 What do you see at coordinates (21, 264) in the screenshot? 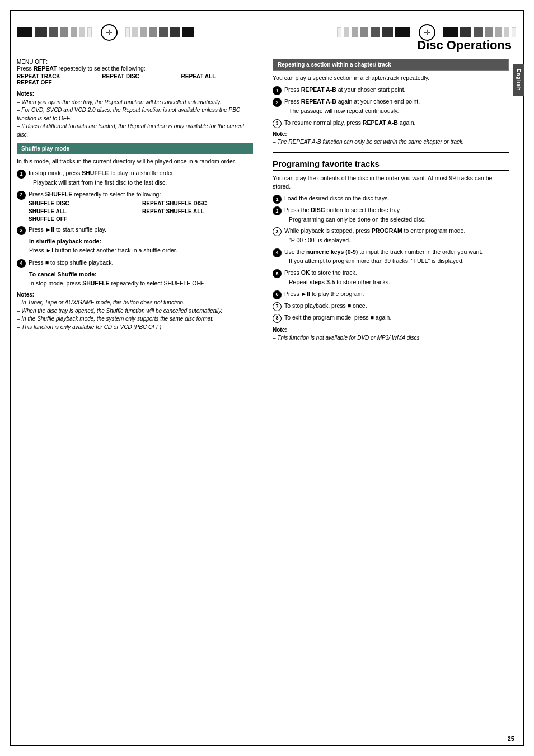
I see `step-num-4: 4` at bounding box center [21, 264].